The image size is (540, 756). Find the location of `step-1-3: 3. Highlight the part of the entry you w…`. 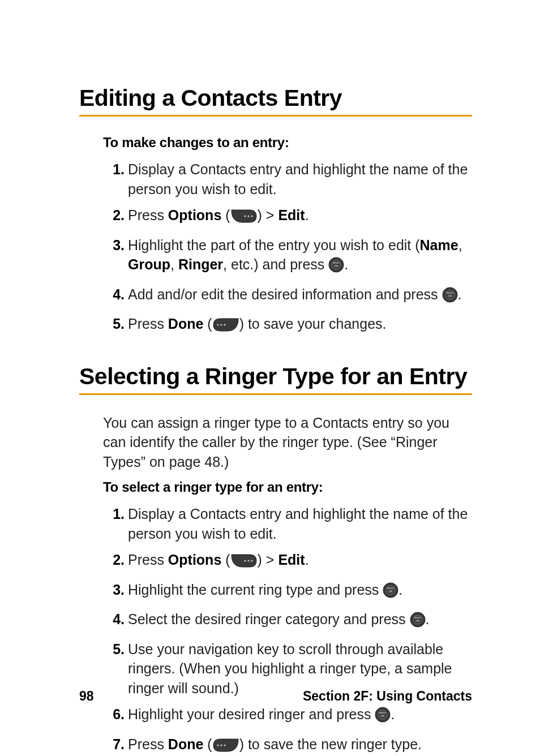

step-1-3: 3. Highlight the part of the entry you w… is located at coordinates (300, 257).